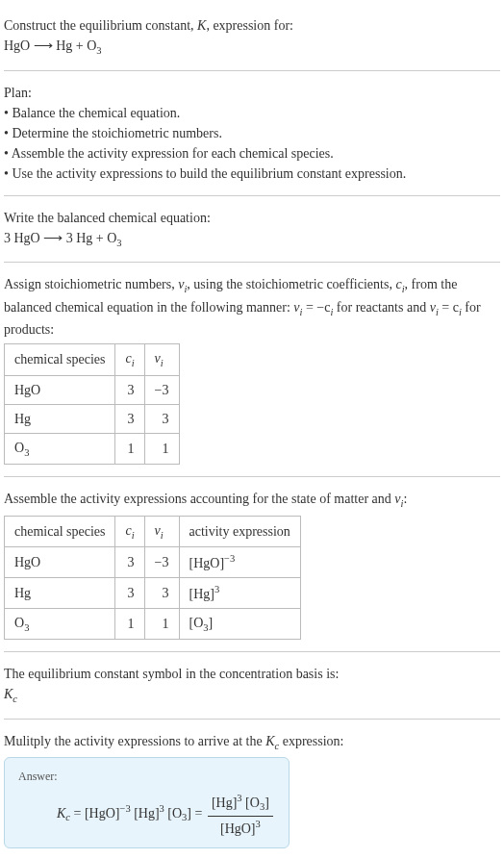 This screenshot has height=859, width=504. Describe the element at coordinates (448, 308) in the screenshot. I see `assign-eq2b: = c` at that location.